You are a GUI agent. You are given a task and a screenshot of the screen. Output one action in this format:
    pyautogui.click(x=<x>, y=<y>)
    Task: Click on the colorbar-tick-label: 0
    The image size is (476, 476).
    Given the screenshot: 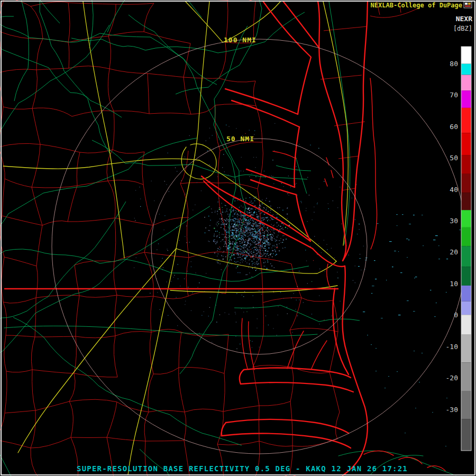 What is the action you would take?
    pyautogui.click(x=456, y=315)
    